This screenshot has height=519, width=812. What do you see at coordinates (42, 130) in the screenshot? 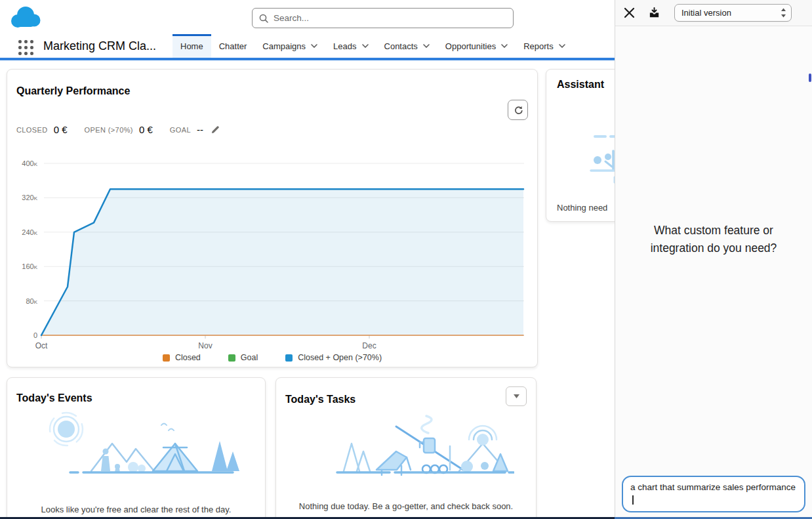
I see `kpi-closed: CLOSED0 €` at bounding box center [42, 130].